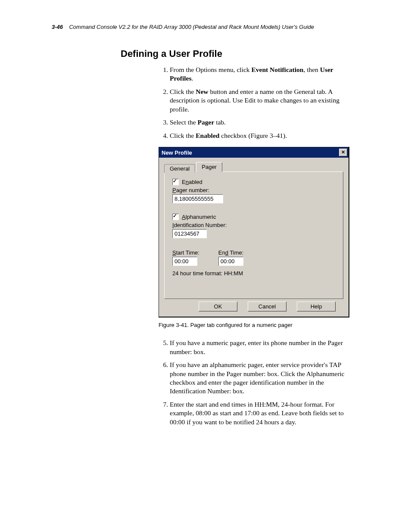 The height and width of the screenshot is (532, 411). I want to click on dialog-title: New Profile, so click(177, 152).